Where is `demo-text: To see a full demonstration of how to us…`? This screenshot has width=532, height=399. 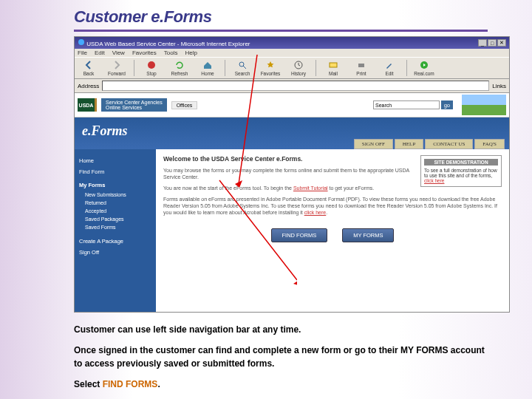
demo-text: To see a full demonstration of how to us… is located at coordinates (461, 173).